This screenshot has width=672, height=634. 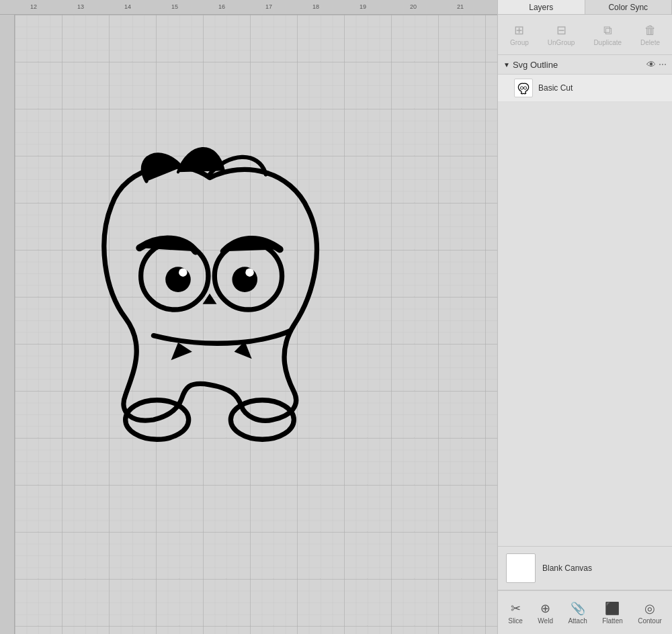 I want to click on visibility-icon: 👁, so click(x=651, y=64).